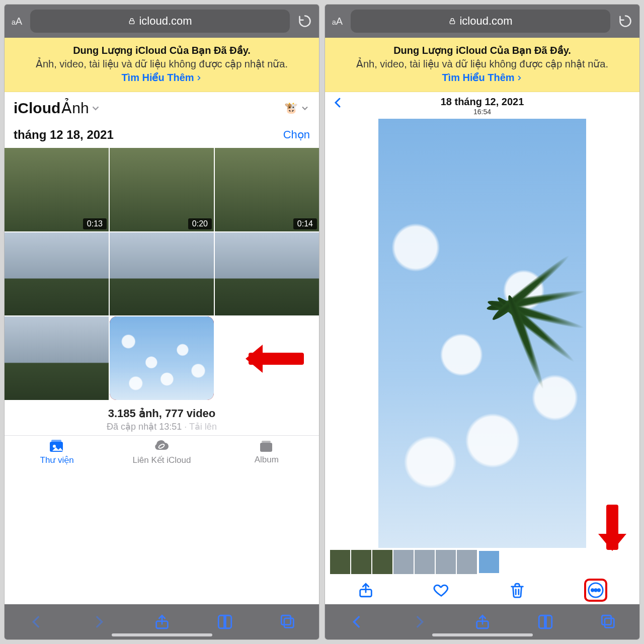 Image resolution: width=644 pixels, height=644 pixels. Describe the element at coordinates (162, 134) in the screenshot. I see `section-header: tháng 12 18, 2021 Chọn` at that location.